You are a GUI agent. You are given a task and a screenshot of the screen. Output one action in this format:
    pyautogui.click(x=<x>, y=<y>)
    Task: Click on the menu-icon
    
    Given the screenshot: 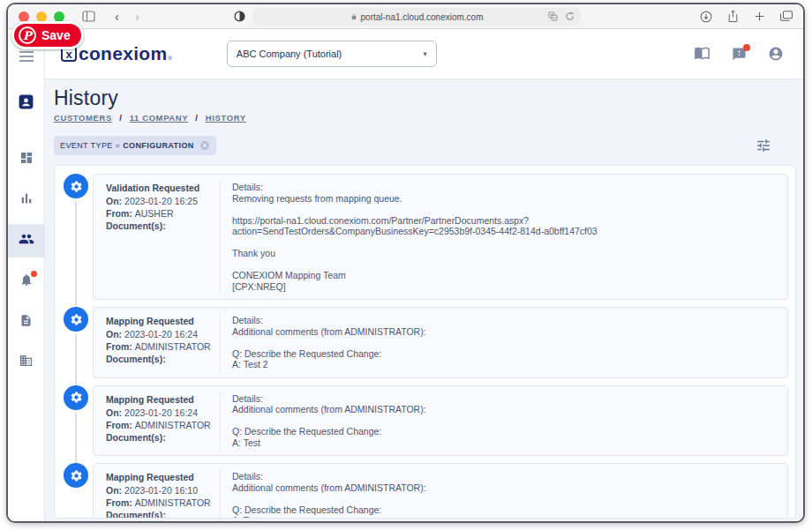 What is the action you would take?
    pyautogui.click(x=26, y=57)
    